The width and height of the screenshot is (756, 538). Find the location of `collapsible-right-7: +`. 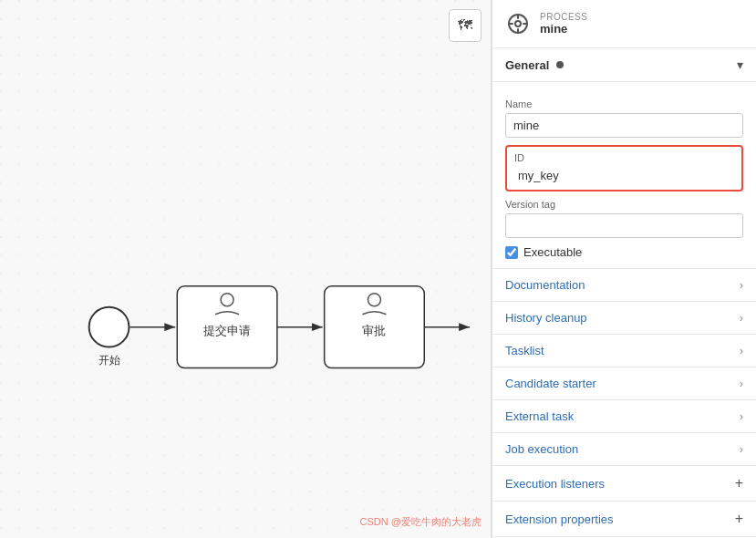

collapsible-right-7: + is located at coordinates (739, 519).